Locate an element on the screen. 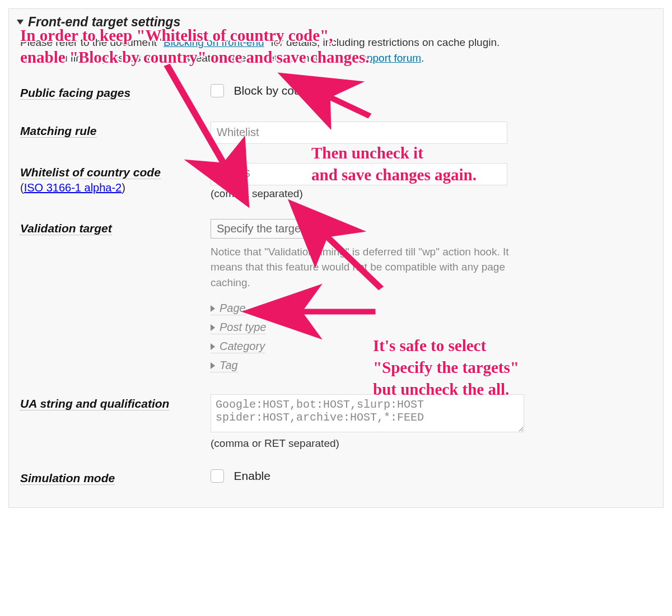  sublist-item-tag: Tag is located at coordinates (224, 366).